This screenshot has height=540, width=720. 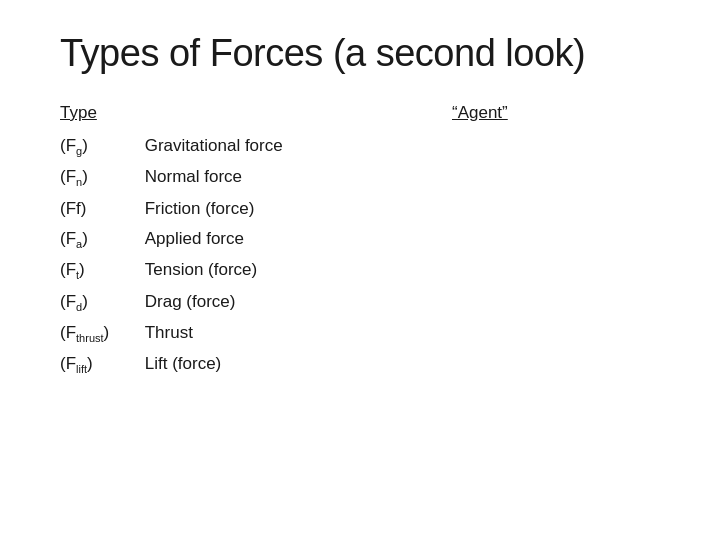 I want to click on force-symbol: (Fg), so click(x=100, y=146).